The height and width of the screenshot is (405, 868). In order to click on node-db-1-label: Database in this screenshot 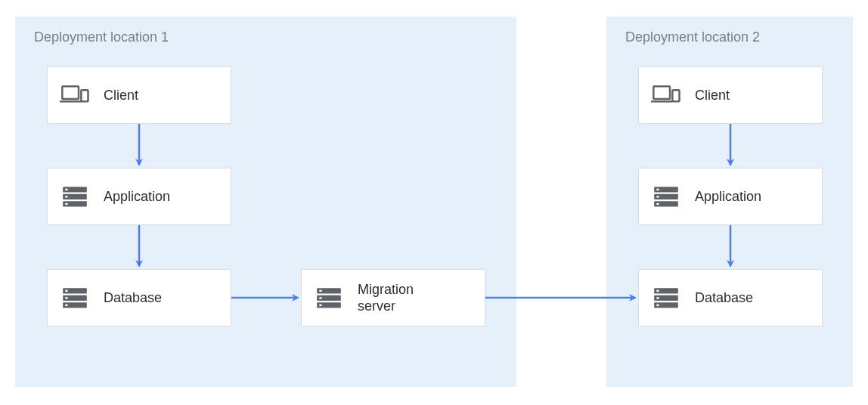, I will do `click(133, 298)`.